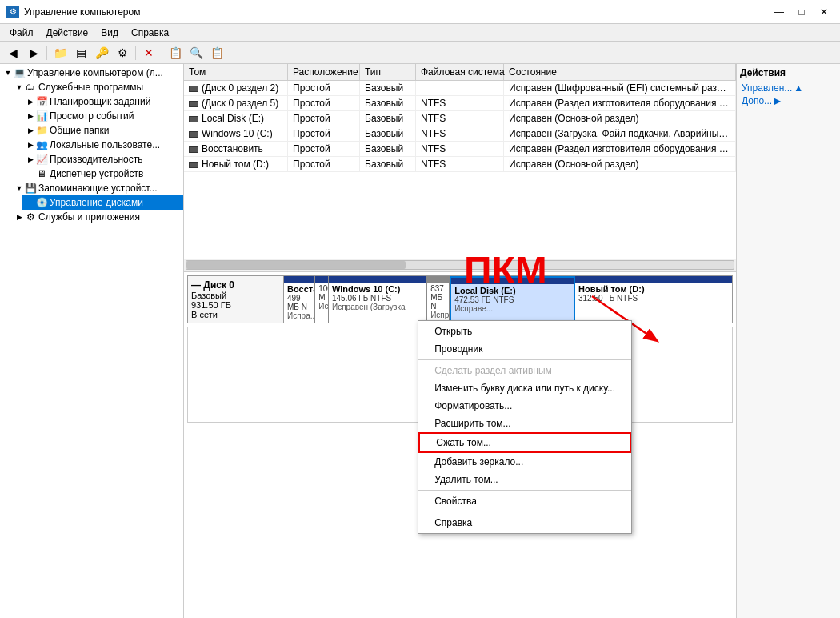 The width and height of the screenshot is (840, 618). I want to click on minimize-button: —, so click(779, 12).